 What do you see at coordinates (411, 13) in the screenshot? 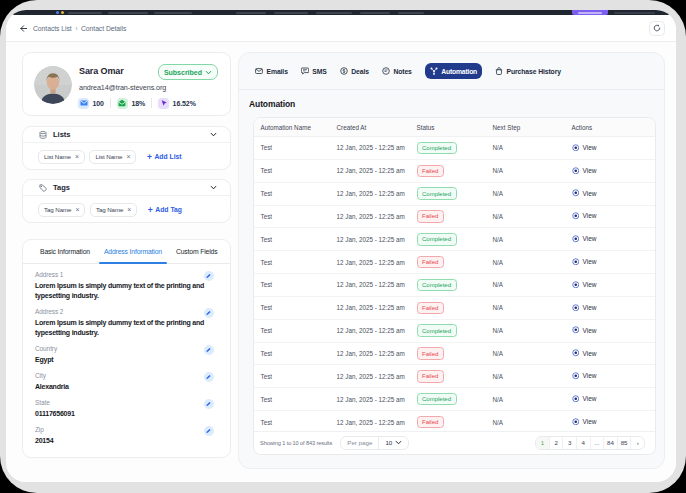
I see `nav-item-blob` at bounding box center [411, 13].